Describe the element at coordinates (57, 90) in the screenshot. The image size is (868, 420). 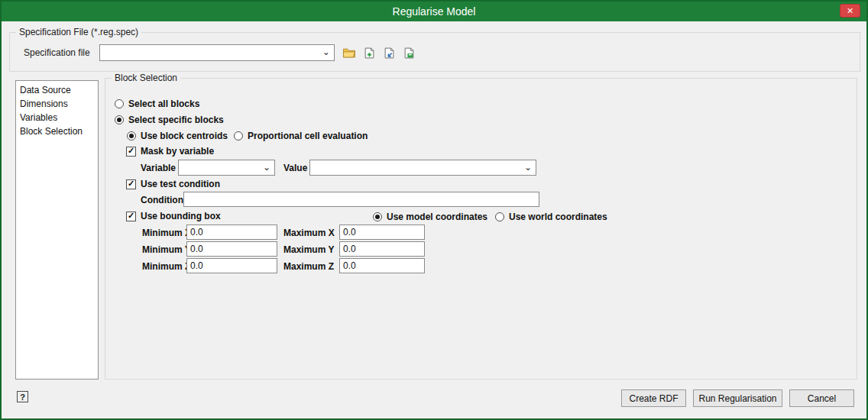
I see `sidebar-item-data-source: Data Source` at that location.